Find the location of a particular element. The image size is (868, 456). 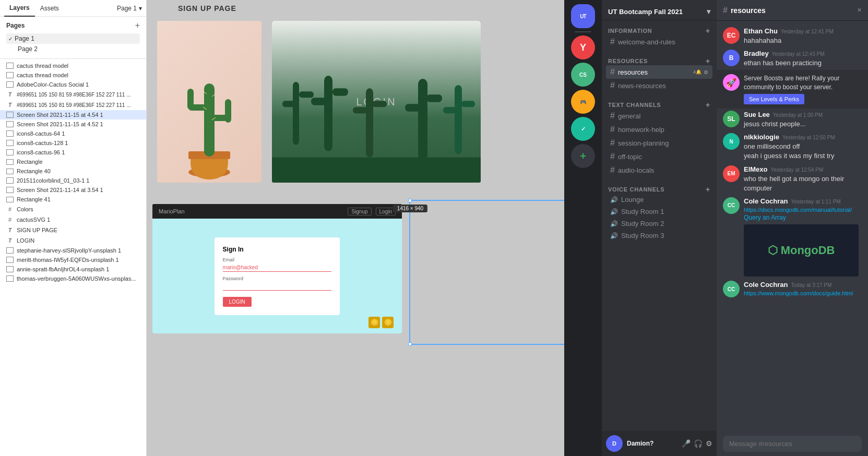

channel-general: # general is located at coordinates (659, 116).